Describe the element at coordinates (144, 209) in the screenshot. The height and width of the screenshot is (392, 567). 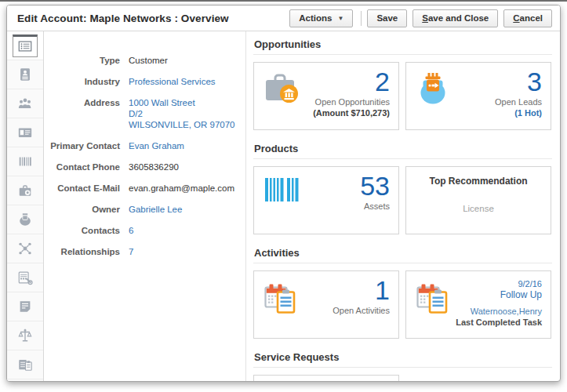
I see `field-owner: Owner Gabrielle Lee` at that location.